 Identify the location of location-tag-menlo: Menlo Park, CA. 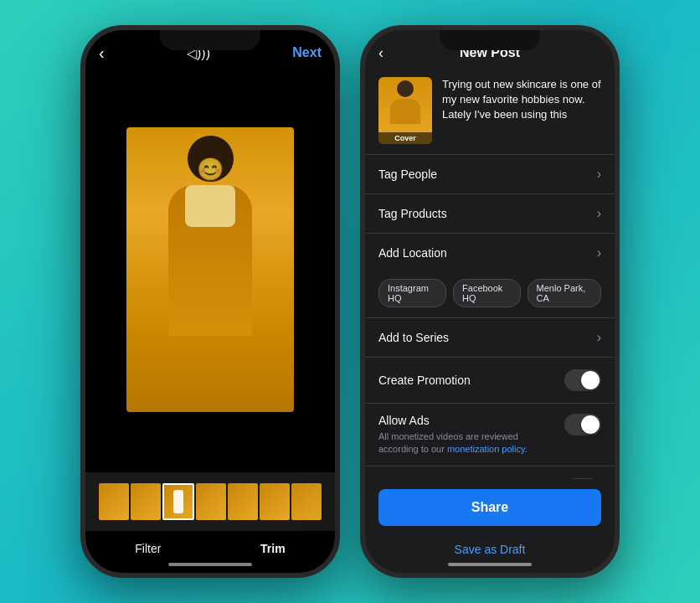
(564, 293).